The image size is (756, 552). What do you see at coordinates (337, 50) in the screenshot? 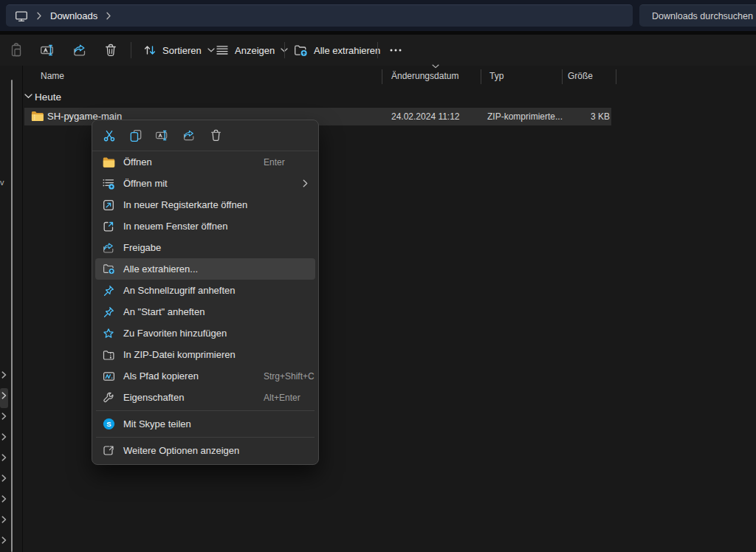
I see `extract-all-button: Alle extrahieren` at bounding box center [337, 50].